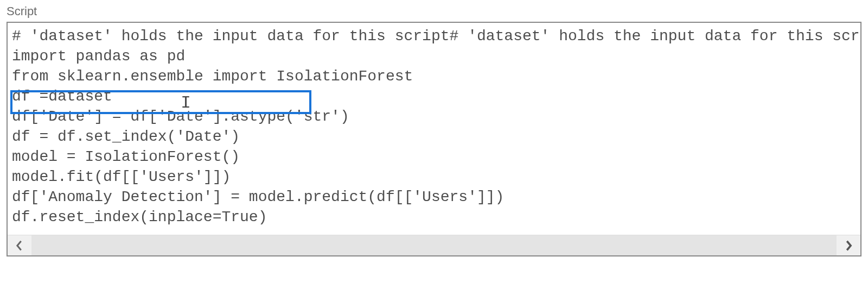  What do you see at coordinates (434, 11) in the screenshot?
I see `section-label: Script` at bounding box center [434, 11].